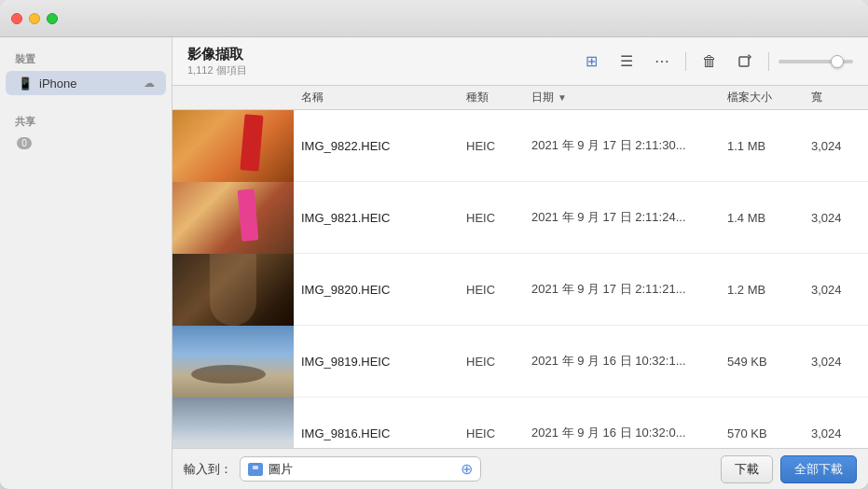 The image size is (868, 489). Describe the element at coordinates (629, 97) in the screenshot. I see `col-date-header: 日期 ▼` at that location.